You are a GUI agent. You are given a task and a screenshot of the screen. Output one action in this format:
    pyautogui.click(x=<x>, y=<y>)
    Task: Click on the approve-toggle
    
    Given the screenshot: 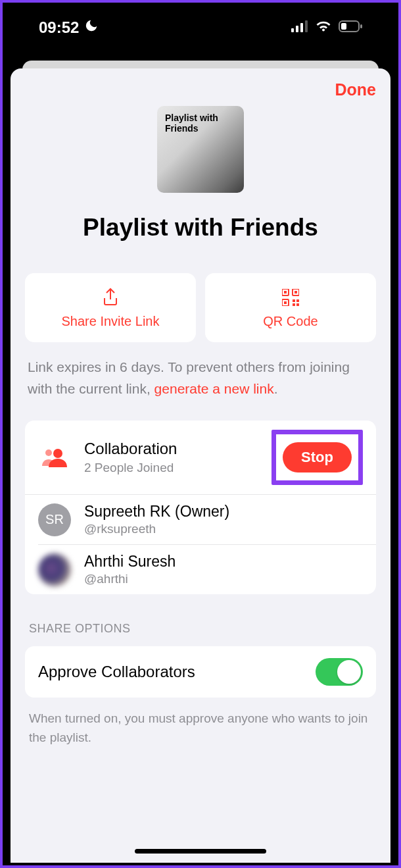 What is the action you would take?
    pyautogui.click(x=339, y=672)
    